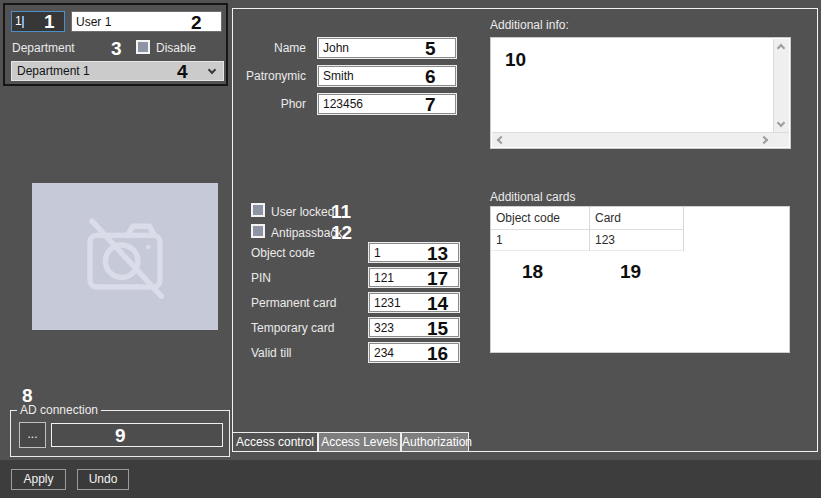 This screenshot has height=498, width=821. Describe the element at coordinates (640, 280) in the screenshot. I see `additional-cards-table: Object code Card 1 123 18 19` at that location.